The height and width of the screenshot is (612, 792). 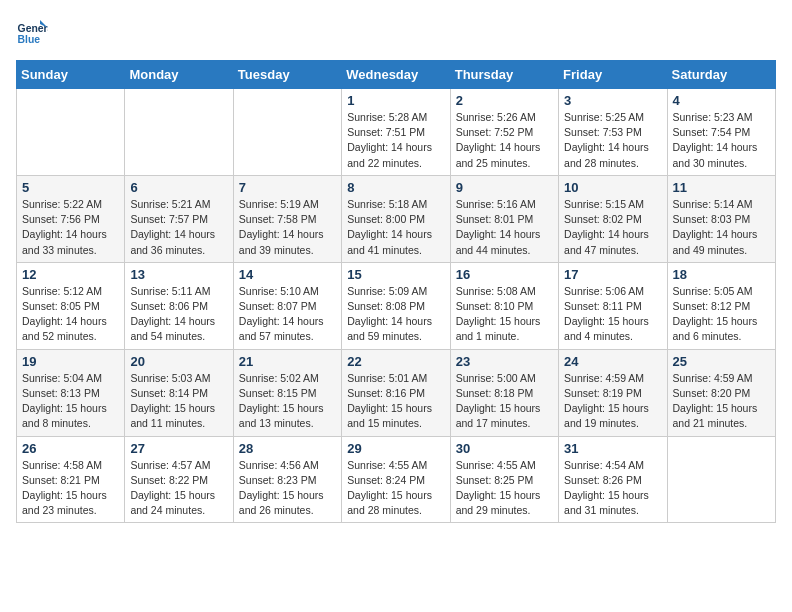 I want to click on day-number: 1, so click(x=396, y=100).